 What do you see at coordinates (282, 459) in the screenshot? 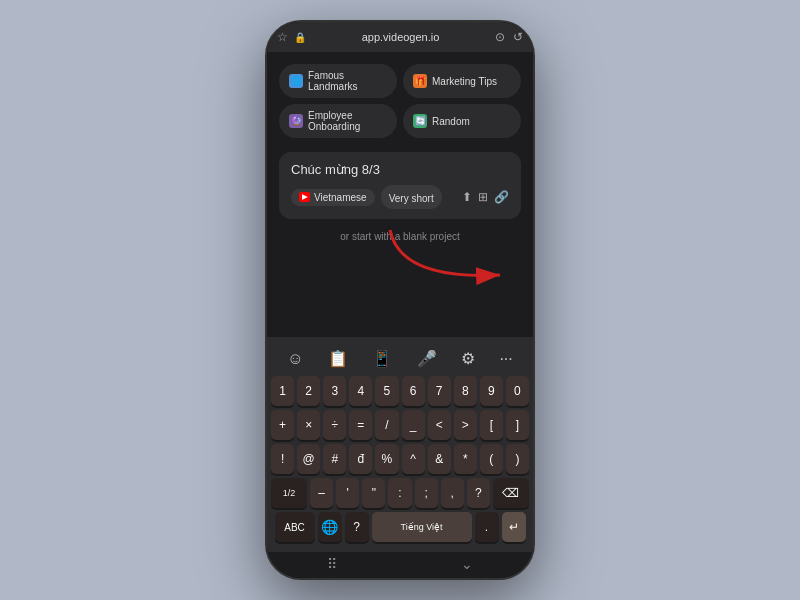
I see `key-exclaim: !` at bounding box center [282, 459].